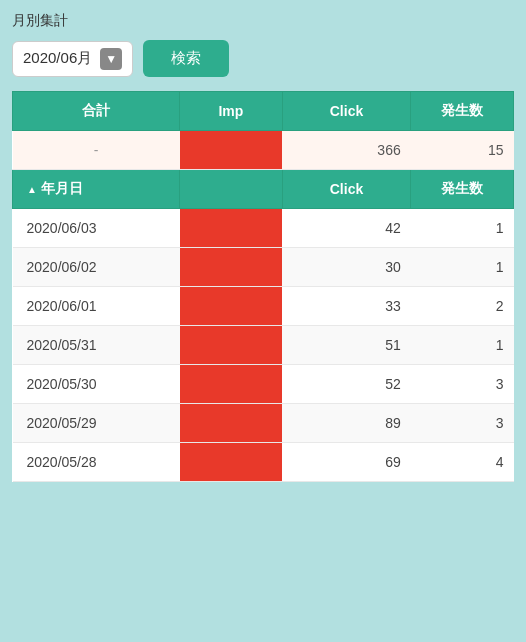 Image resolution: width=526 pixels, height=642 pixels. Describe the element at coordinates (346, 190) in the screenshot. I see `detail-col-header-click: Click` at that location.